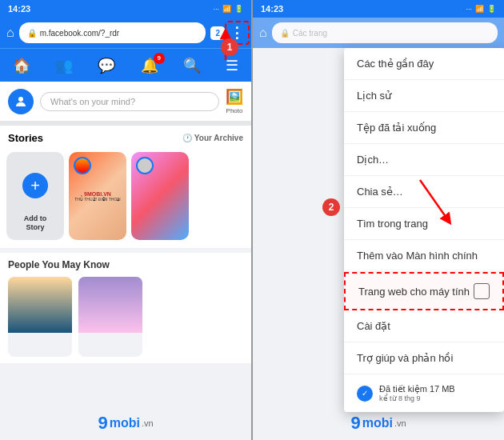 The image size is (504, 440). Describe the element at coordinates (418, 389) in the screenshot. I see `savings-label: Đã tiết kiệm 17 MB` at that location.